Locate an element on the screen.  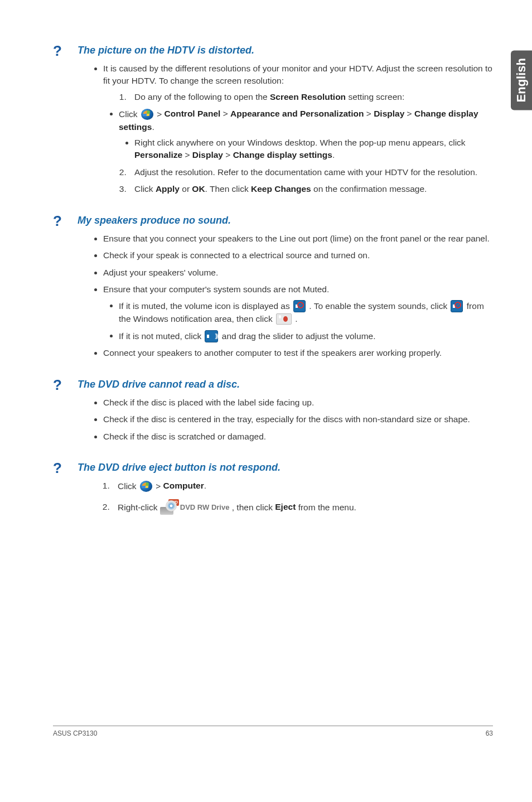
right-click-instruction: Right click anywhere on your Windows des… is located at coordinates (313, 149).